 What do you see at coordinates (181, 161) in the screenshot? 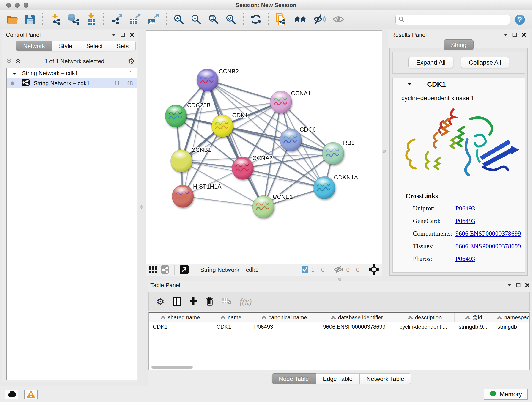
I see `network-node-CCNB1` at bounding box center [181, 161].